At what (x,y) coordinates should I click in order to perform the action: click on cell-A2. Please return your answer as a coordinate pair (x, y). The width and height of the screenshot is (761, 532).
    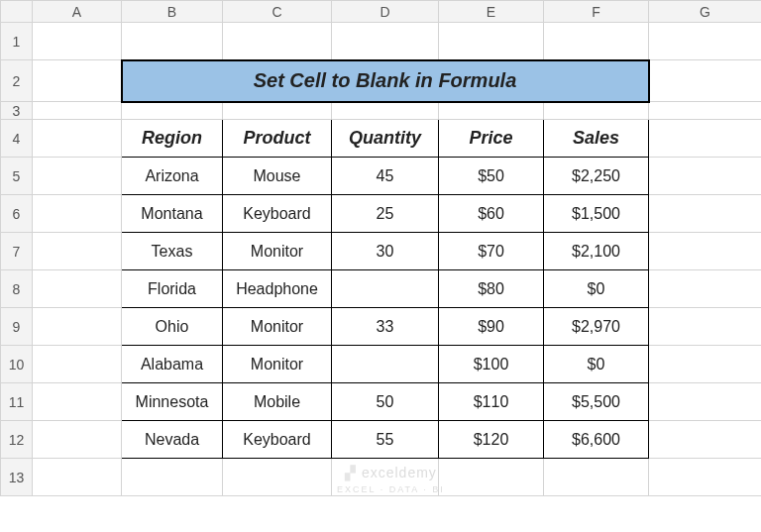
    Looking at the image, I should click on (77, 81).